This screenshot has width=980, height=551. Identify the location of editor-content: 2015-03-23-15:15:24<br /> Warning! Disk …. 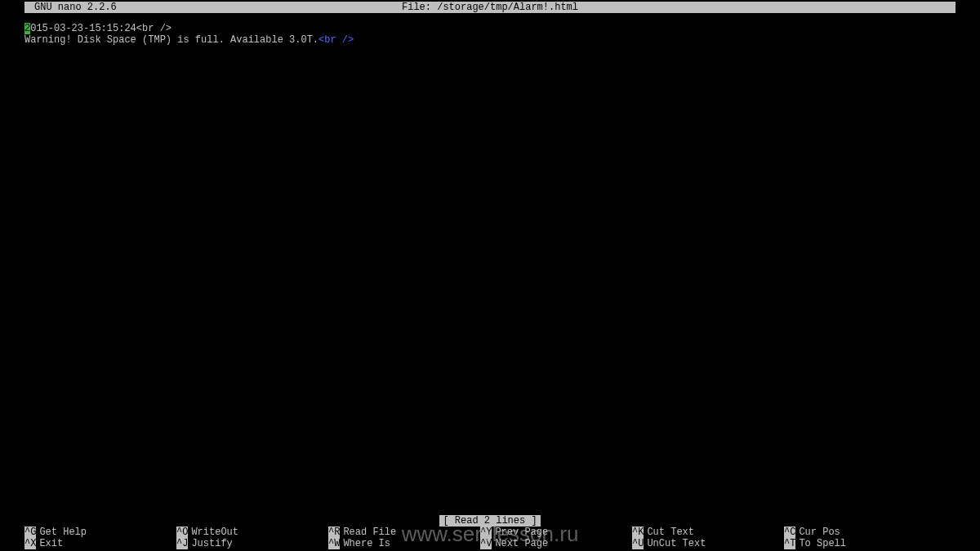
(490, 29).